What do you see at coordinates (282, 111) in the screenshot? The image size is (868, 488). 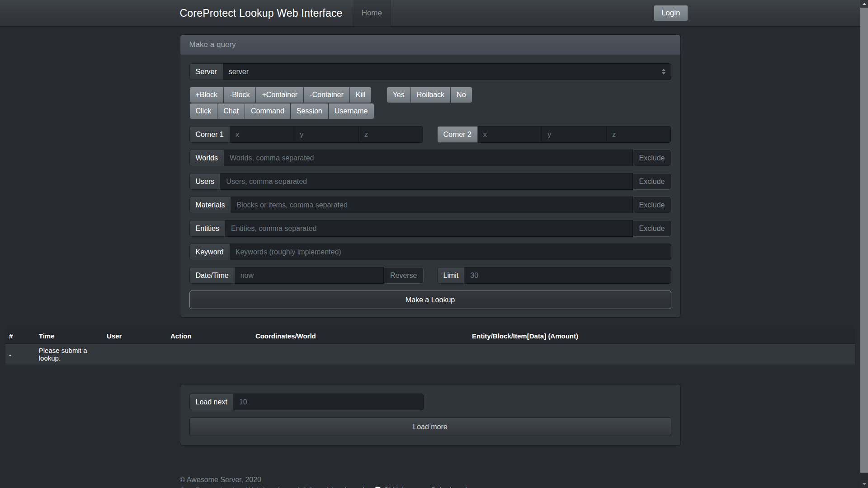 I see `misc-action-button-group: Click Chat Command Session Username` at bounding box center [282, 111].